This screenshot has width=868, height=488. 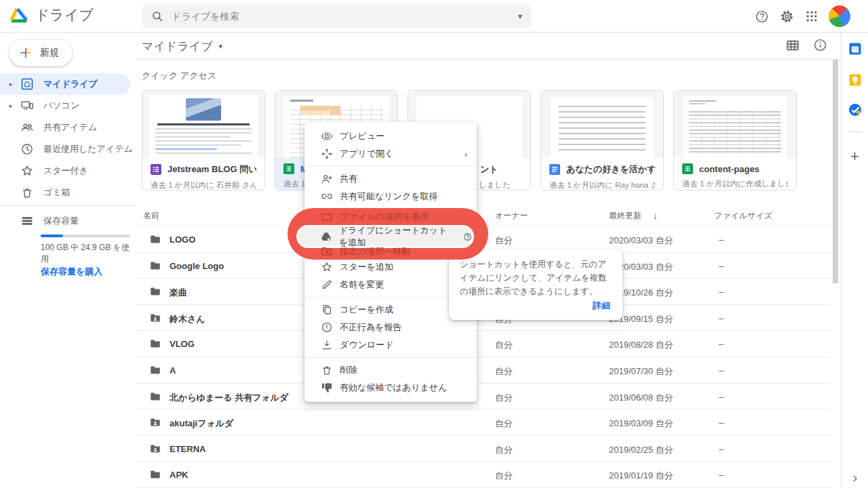 What do you see at coordinates (65, 84) in the screenshot?
I see `sidebar-item: ▸ マイドライブ` at bounding box center [65, 84].